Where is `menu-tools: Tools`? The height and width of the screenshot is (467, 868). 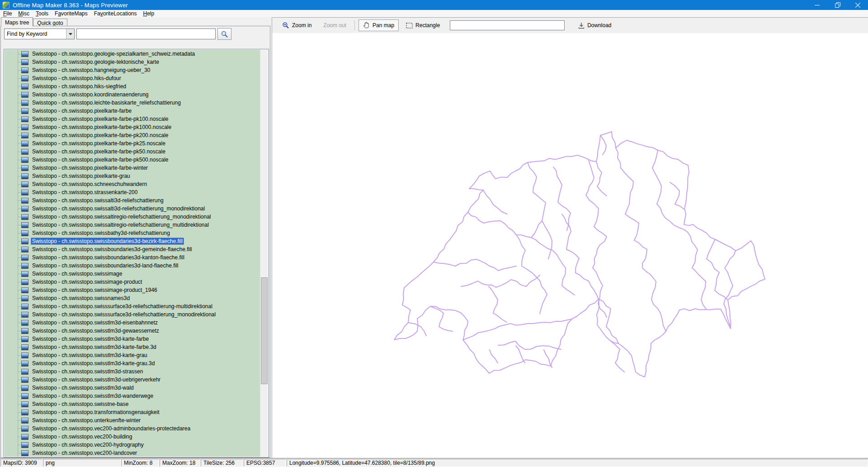
menu-tools: Tools is located at coordinates (42, 14).